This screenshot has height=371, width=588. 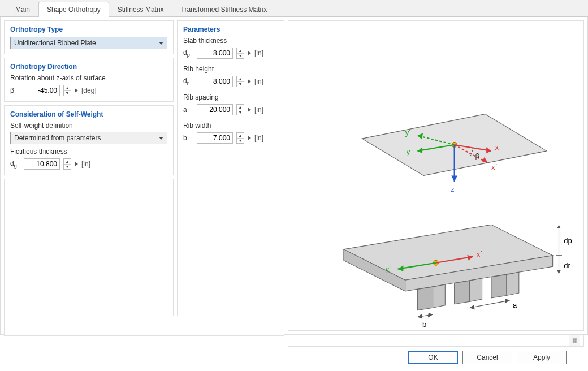 What do you see at coordinates (215, 138) in the screenshot?
I see `param-input-b` at bounding box center [215, 138].